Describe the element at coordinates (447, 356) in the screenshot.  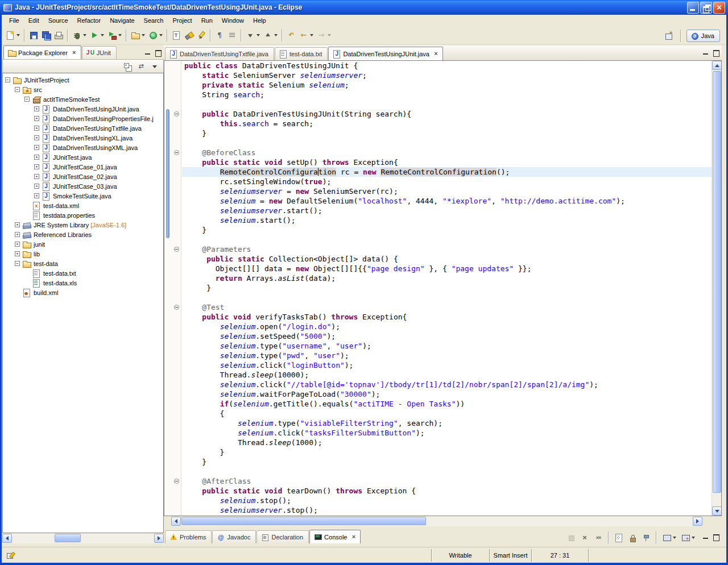
I see `code-line: selenium.type("pwd", "user");` at that location.